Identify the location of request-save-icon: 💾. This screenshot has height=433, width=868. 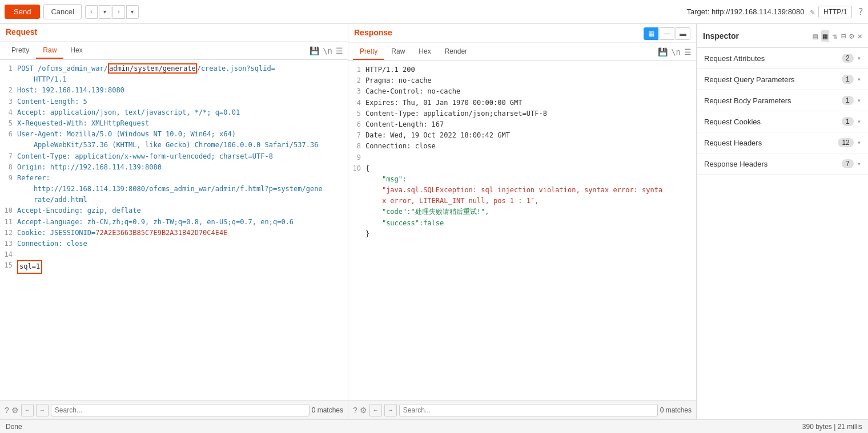
(314, 51).